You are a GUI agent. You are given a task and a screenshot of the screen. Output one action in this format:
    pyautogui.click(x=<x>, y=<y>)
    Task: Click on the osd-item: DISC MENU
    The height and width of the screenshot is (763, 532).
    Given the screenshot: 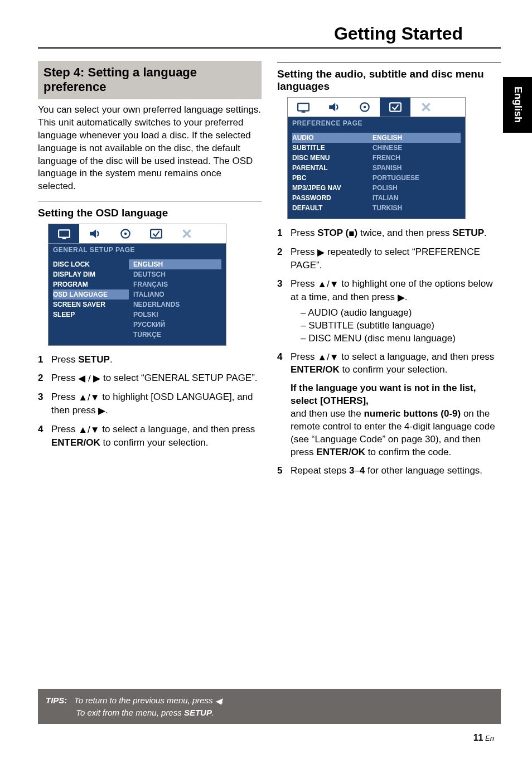 What is the action you would take?
    pyautogui.click(x=330, y=158)
    